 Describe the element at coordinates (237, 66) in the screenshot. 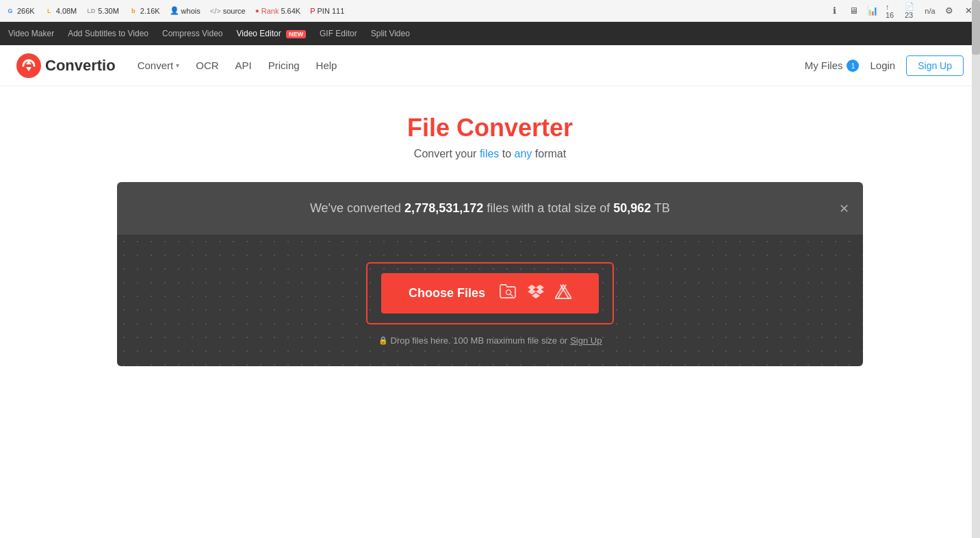

I see `nav: Convert ▾ OCR API Pricing Help` at that location.